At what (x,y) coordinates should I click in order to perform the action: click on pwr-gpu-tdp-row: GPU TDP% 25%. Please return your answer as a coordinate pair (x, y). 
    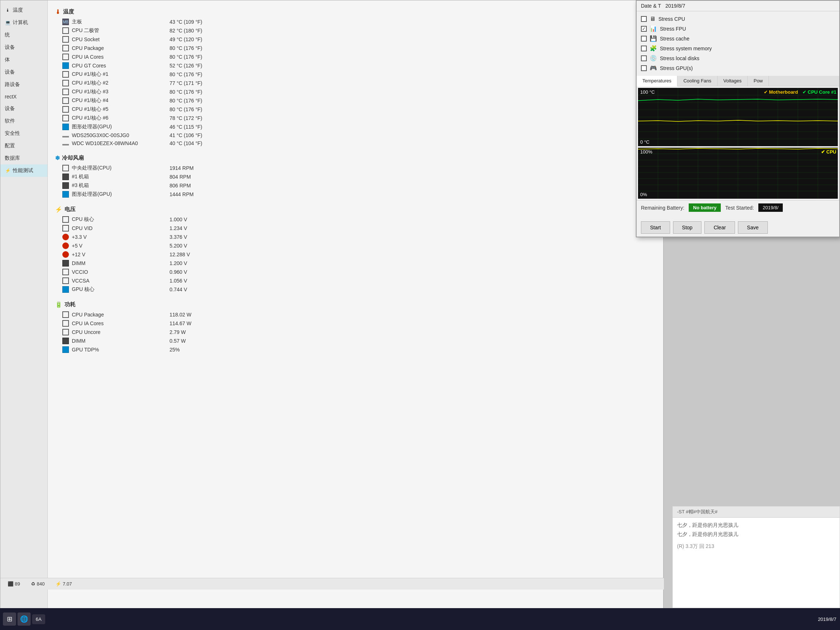
    Looking at the image, I should click on (355, 349).